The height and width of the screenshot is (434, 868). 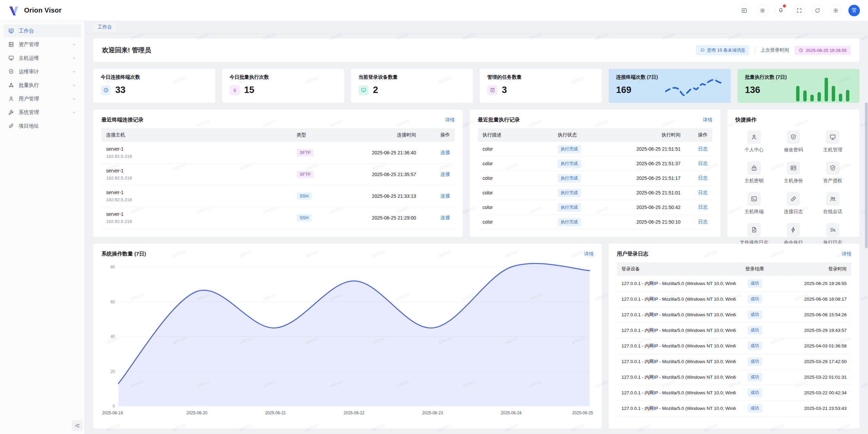 What do you see at coordinates (450, 120) in the screenshot?
I see `terminal-records-detail-link: 详情` at bounding box center [450, 120].